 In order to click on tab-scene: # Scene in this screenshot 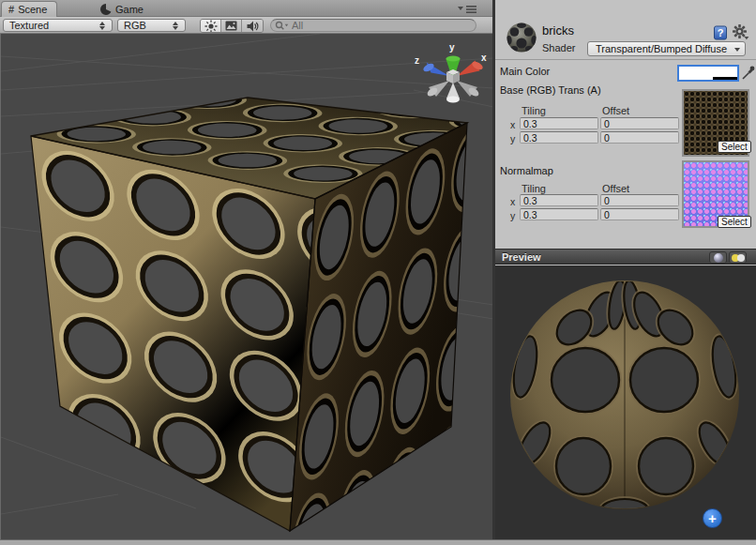, I will do `click(29, 9)`.